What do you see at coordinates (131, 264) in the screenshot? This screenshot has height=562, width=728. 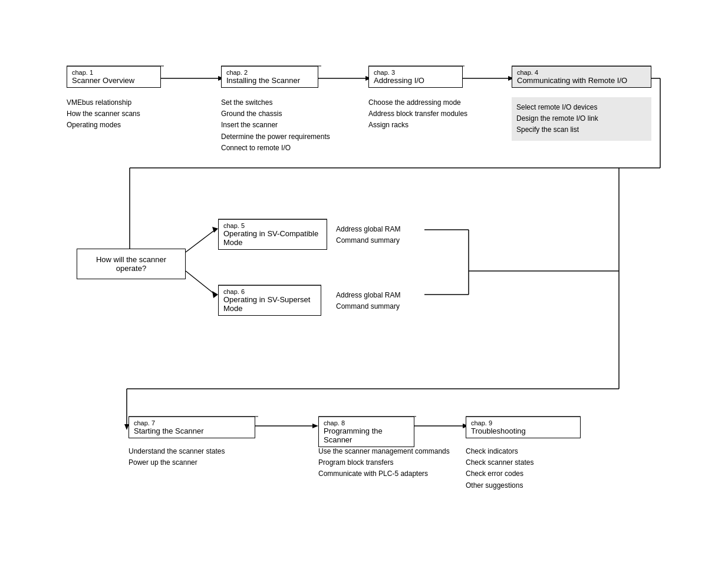 I see `decision-text: How will the scanner operate?` at bounding box center [131, 264].